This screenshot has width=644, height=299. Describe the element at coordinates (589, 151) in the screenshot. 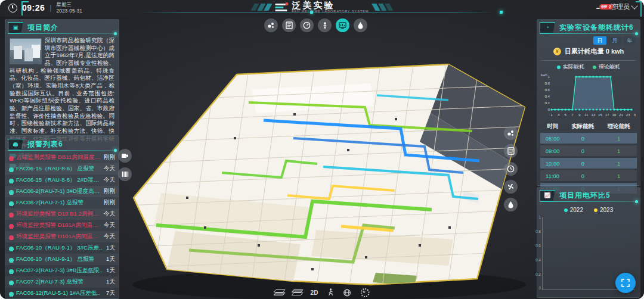

I see `energy-table-row: 09:0001` at that location.